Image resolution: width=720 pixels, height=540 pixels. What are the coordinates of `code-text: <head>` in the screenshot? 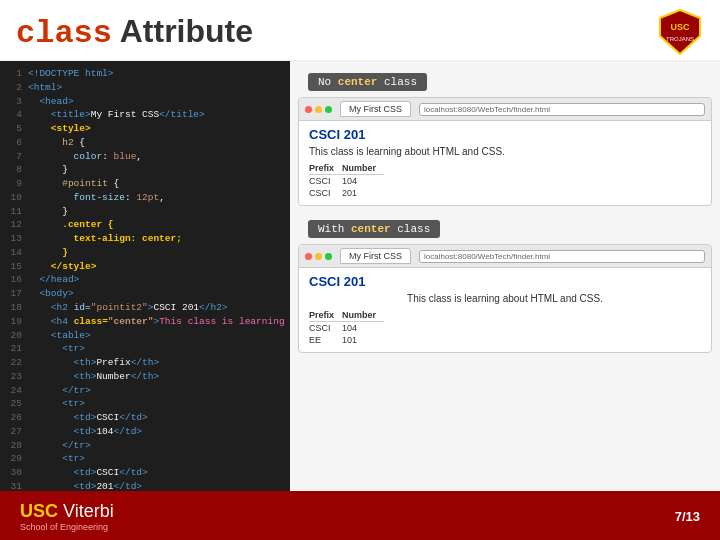 It's located at (155, 102).